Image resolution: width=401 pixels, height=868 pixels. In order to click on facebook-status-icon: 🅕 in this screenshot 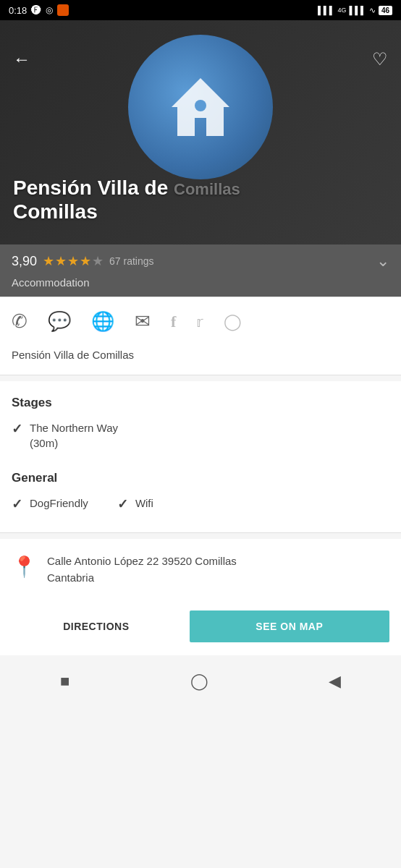, I will do `click(36, 10)`.